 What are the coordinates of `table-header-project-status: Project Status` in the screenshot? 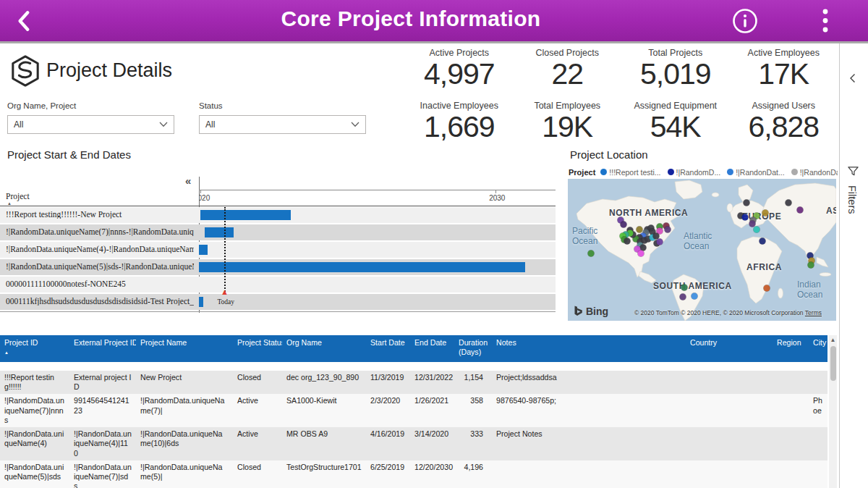 It's located at (258, 349).